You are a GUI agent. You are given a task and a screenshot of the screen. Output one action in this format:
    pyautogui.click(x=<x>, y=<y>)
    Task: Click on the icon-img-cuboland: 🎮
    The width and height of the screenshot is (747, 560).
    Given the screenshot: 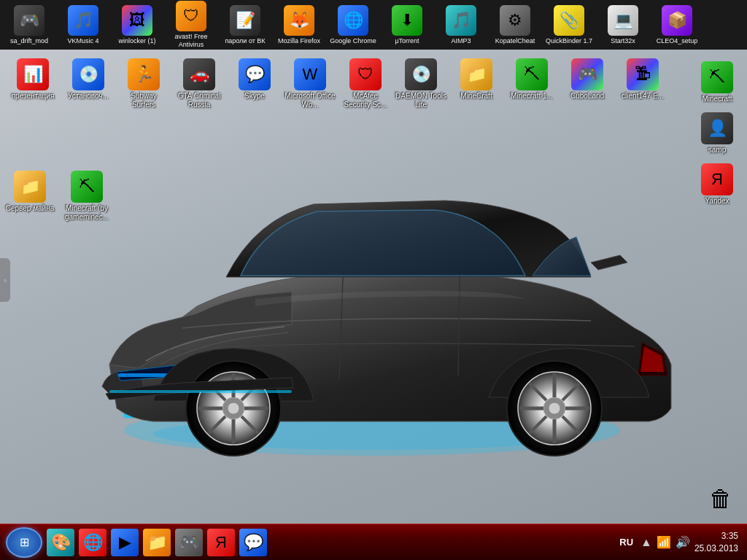 What is the action you would take?
    pyautogui.click(x=587, y=74)
    